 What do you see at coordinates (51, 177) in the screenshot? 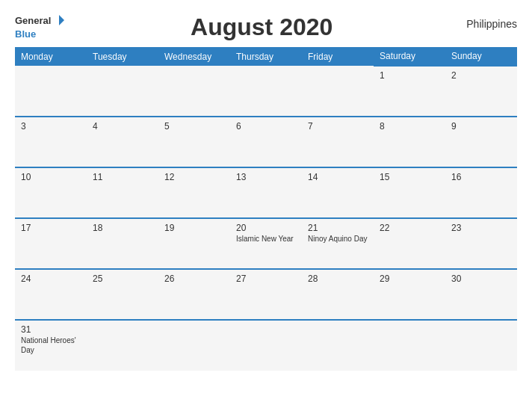
I see `day-number: 10` at bounding box center [51, 177].